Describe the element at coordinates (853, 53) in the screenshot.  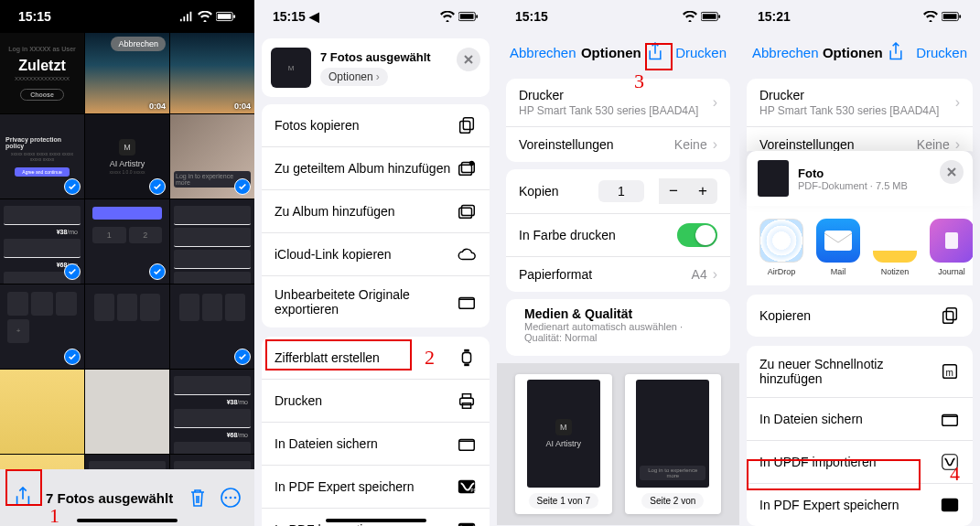
I see `nav-title: Optionen` at that location.